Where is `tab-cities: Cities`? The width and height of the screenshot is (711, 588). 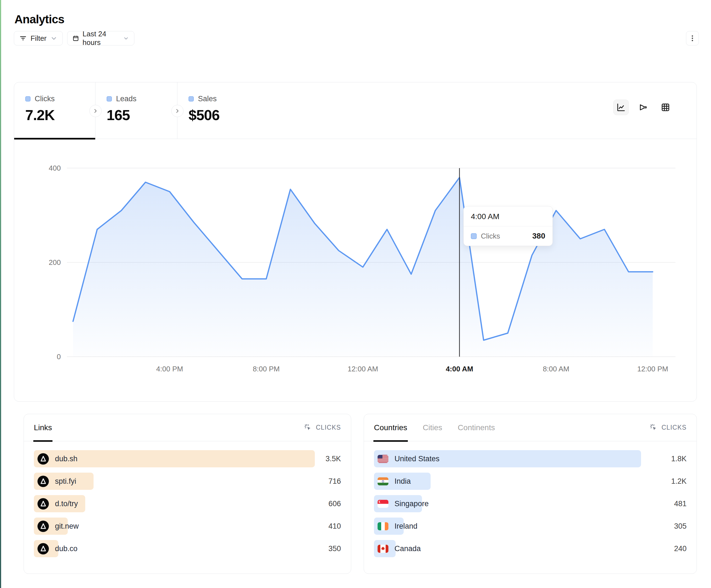 tab-cities: Cities is located at coordinates (433, 428).